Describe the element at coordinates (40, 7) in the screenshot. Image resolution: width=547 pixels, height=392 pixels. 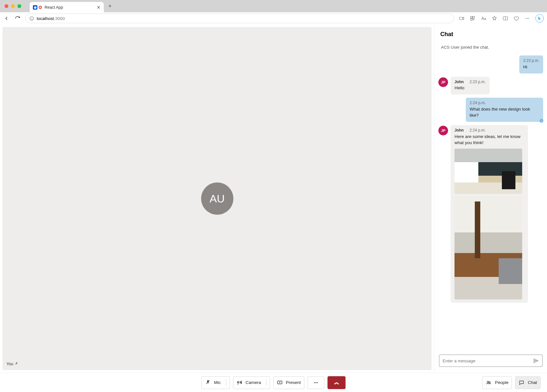
I see `tab-recording-icon` at that location.